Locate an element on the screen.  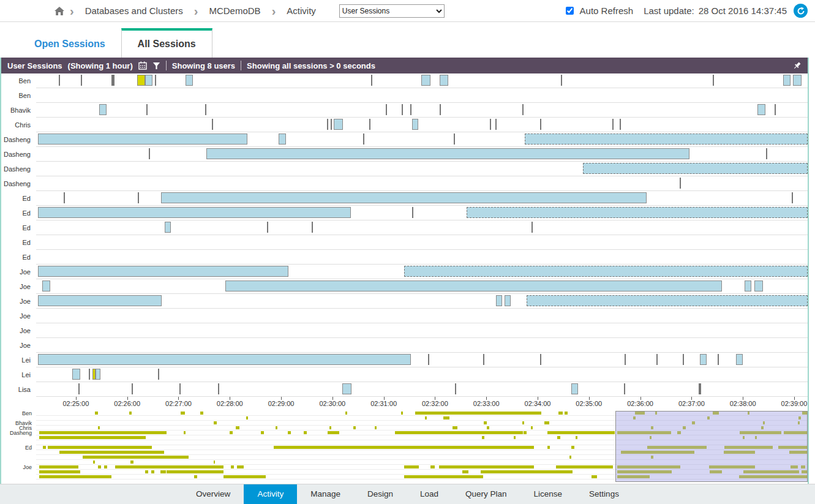
minimap-selection is located at coordinates (712, 446).